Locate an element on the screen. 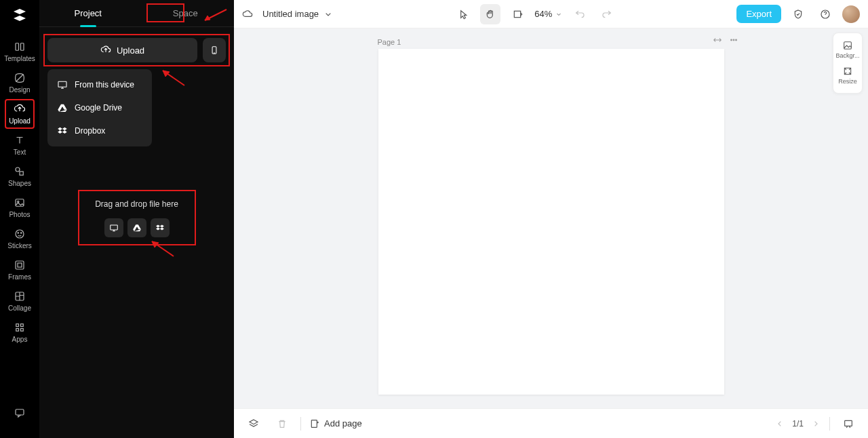 This screenshot has width=868, height=438. undo-icon is located at coordinates (580, 14).